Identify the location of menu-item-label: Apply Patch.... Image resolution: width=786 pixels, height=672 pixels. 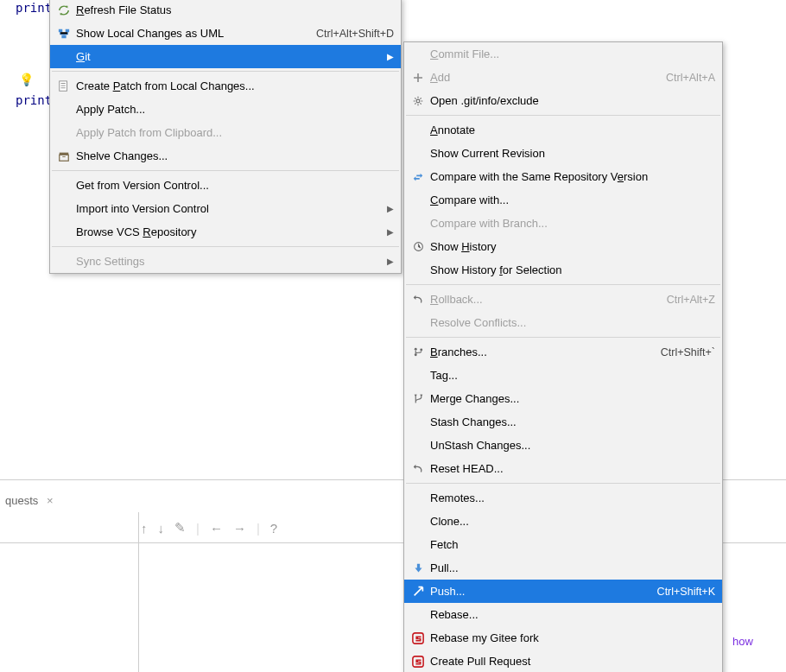
(233, 109).